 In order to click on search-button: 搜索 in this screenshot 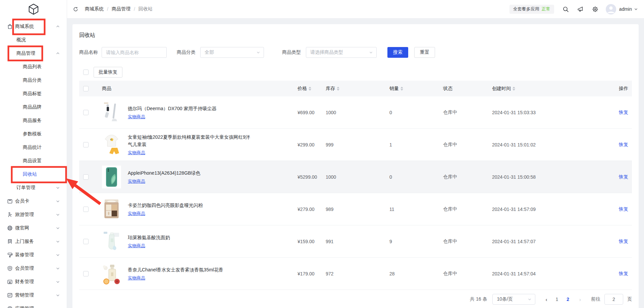, I will do `click(398, 52)`.